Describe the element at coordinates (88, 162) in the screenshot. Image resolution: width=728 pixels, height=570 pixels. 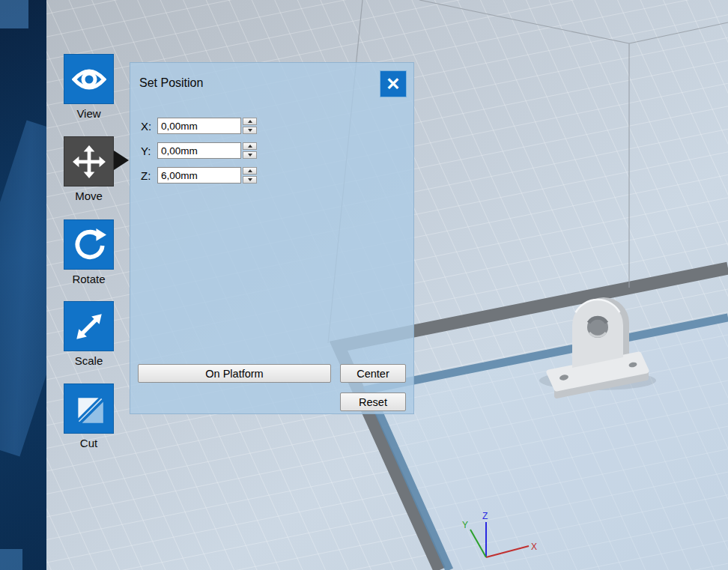
I see `move-button` at that location.